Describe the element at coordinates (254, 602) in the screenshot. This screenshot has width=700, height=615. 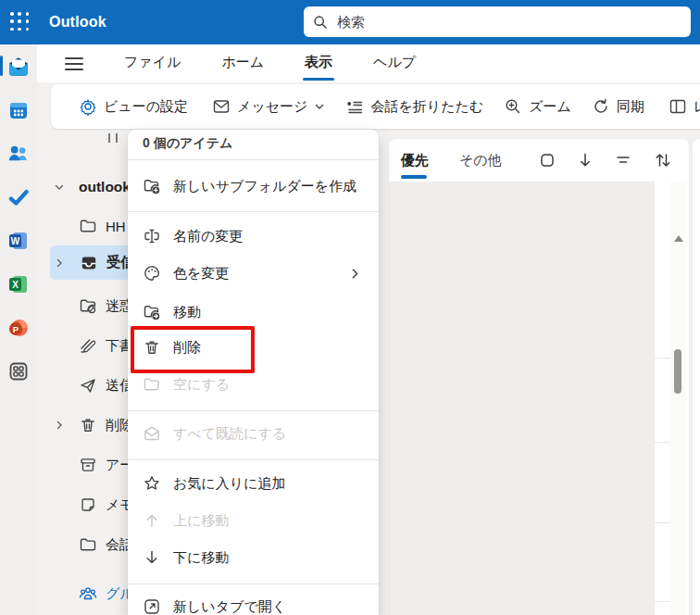
I see `menu-item-open-in-new-tab: 新しいタブで開く` at that location.